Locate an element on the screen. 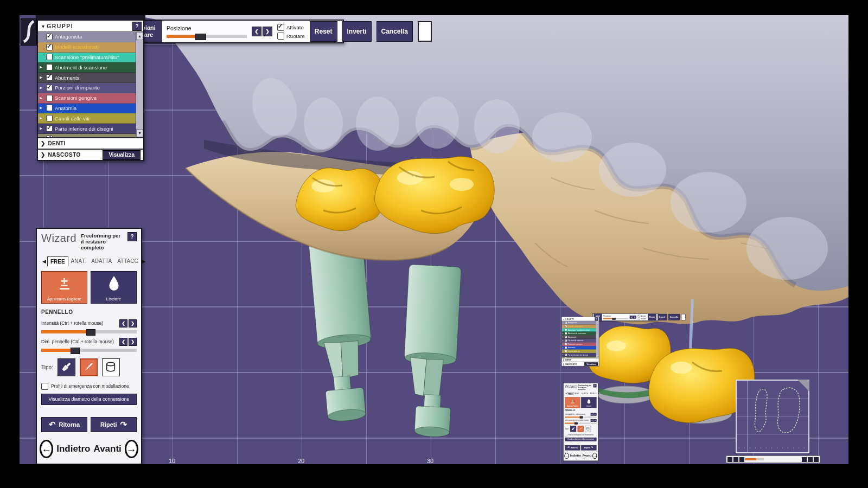  apply-remove-label: Applicare/Togliere is located at coordinates (573, 407).